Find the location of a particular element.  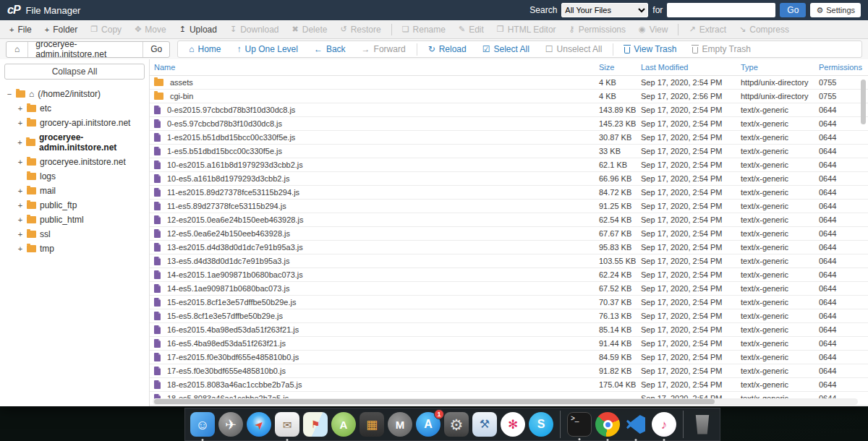

column-header-last-modified: Last Modified is located at coordinates (686, 68).